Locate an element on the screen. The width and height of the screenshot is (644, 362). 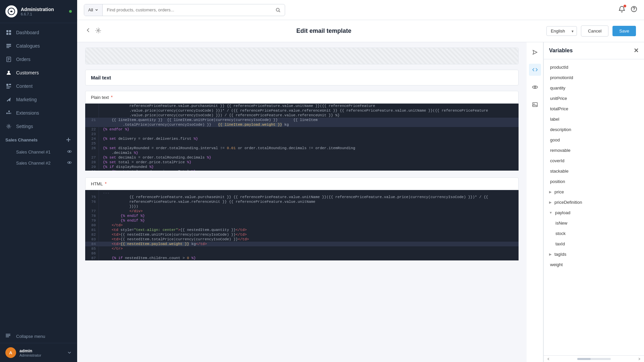
var-item-stackable: stackable is located at coordinates (594, 171).